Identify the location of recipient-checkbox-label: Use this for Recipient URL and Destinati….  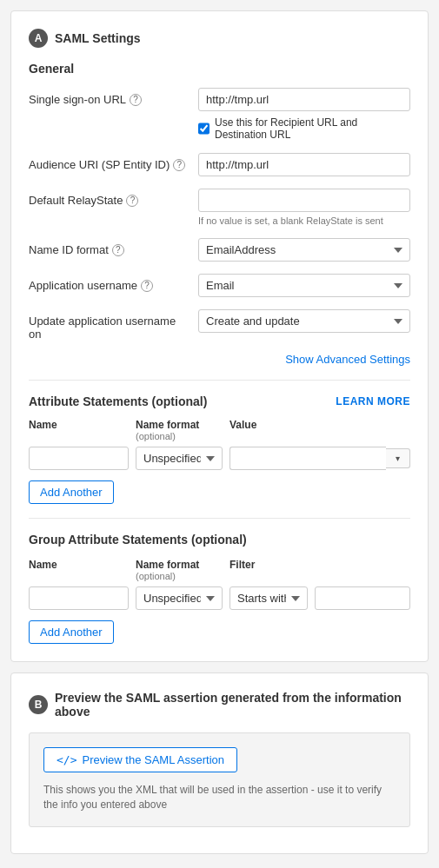
(313, 129).